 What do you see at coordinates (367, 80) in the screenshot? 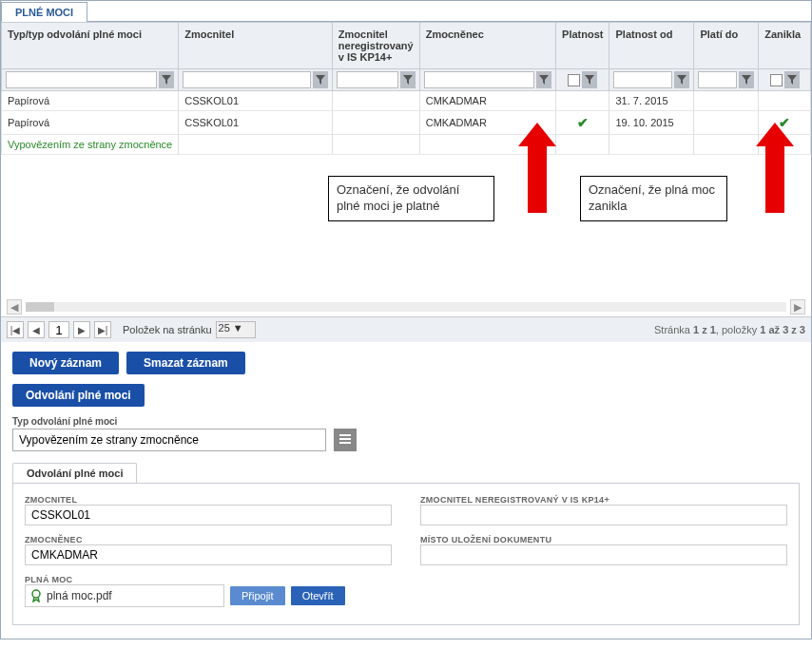
I see `filter-nereg` at bounding box center [367, 80].